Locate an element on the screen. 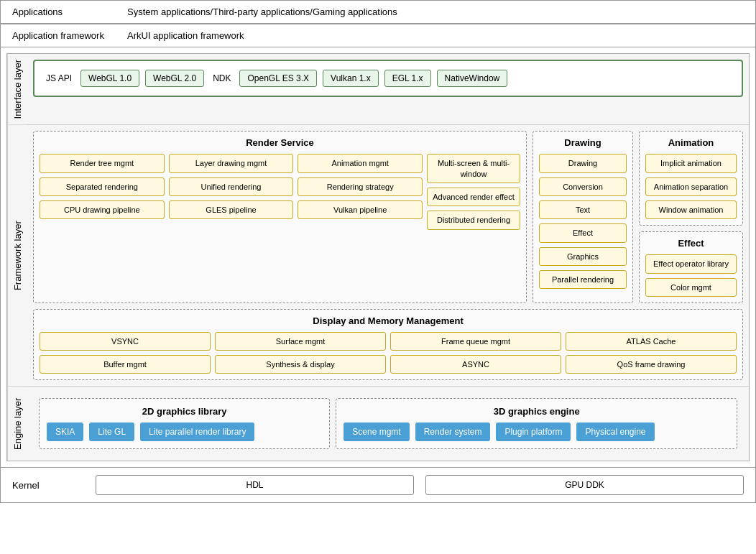 The width and height of the screenshot is (756, 554). applications-content: System applications/Third-party applicat… is located at coordinates (262, 11).